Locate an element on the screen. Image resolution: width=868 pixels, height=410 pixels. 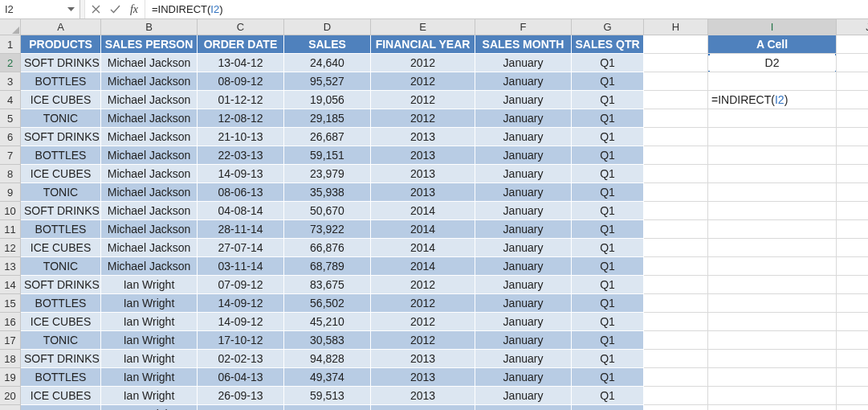
row-header-2: 2 is located at coordinates (10, 63).